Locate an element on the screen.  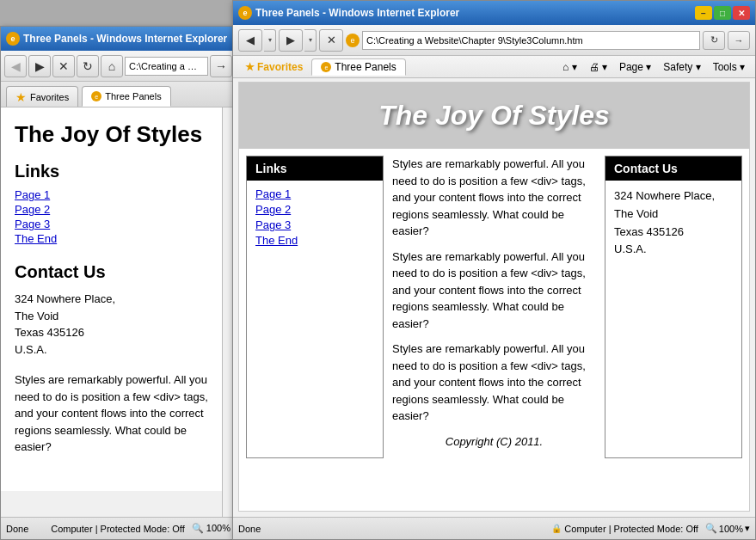
forward-btn: ▶ is located at coordinates (40, 66).